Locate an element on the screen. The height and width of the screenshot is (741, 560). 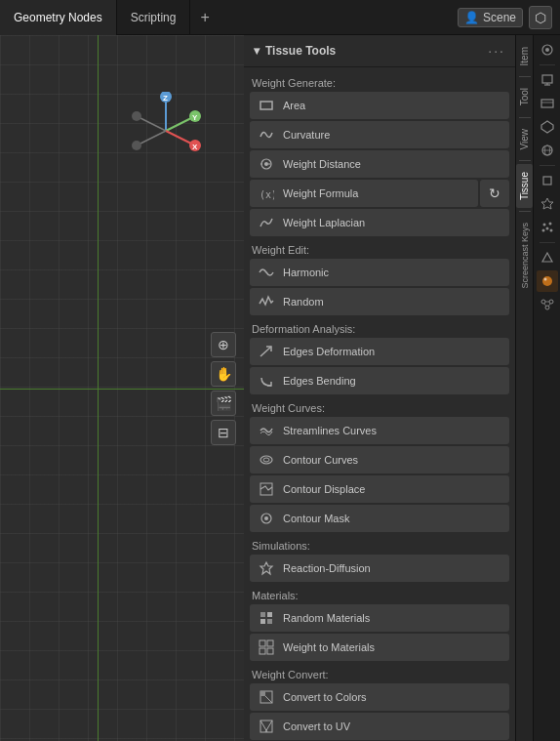
grid-line-h is located at coordinates (122, 389).